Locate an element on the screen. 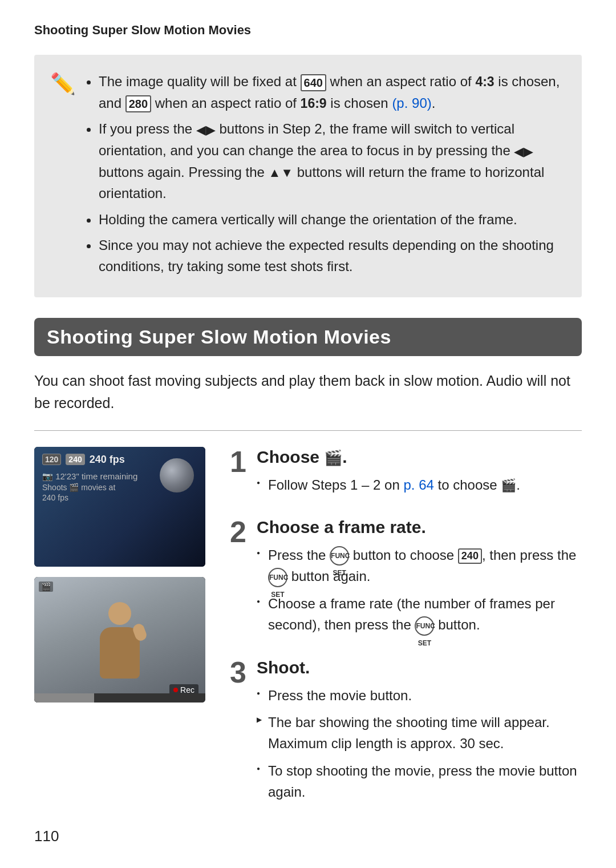 This screenshot has width=616, height=868. step-3-item-1: Press the movie button. is located at coordinates (419, 695).